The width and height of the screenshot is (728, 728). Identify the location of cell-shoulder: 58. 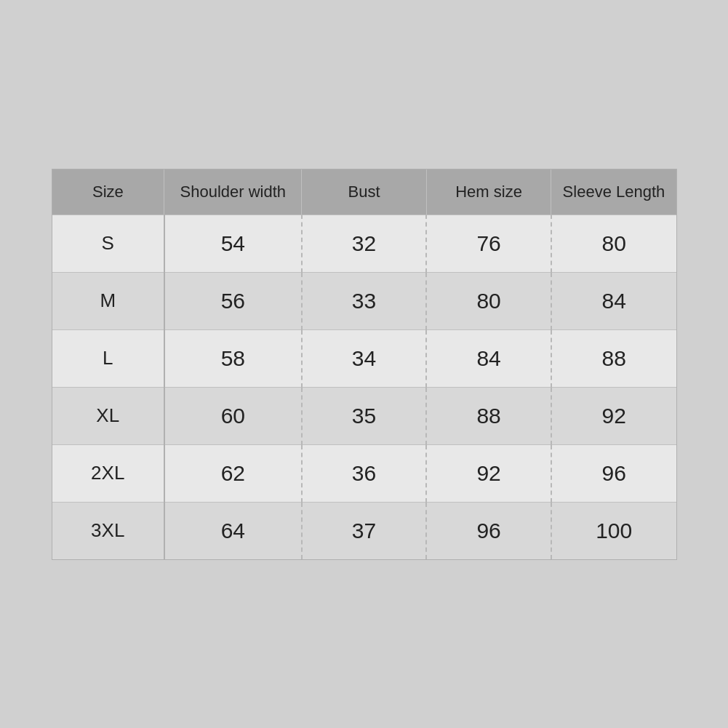
(233, 358).